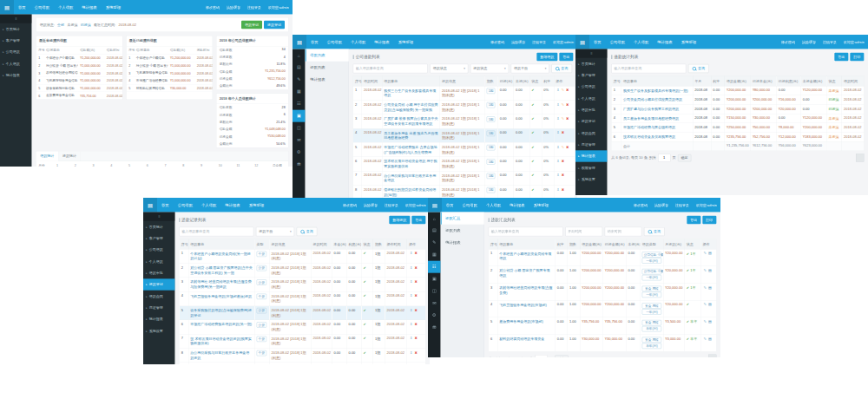  I want to click on table-row: 1 2018-08-02 购买三台生产设备及配套模具专项借款 2018-08-0…, so click(464, 93).